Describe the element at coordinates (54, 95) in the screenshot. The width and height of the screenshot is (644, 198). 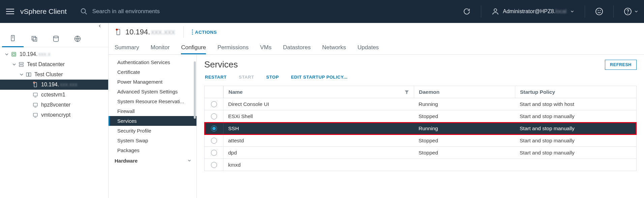
I see `tree-node-vm: cctestvm1` at that location.